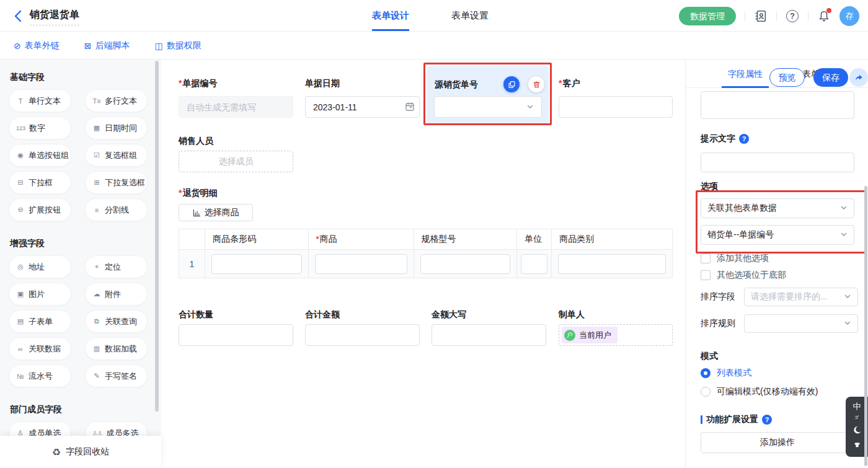 The width and height of the screenshot is (868, 468). What do you see at coordinates (117, 100) in the screenshot?
I see `field-pill-multi-text: T≡多行文本` at bounding box center [117, 100].